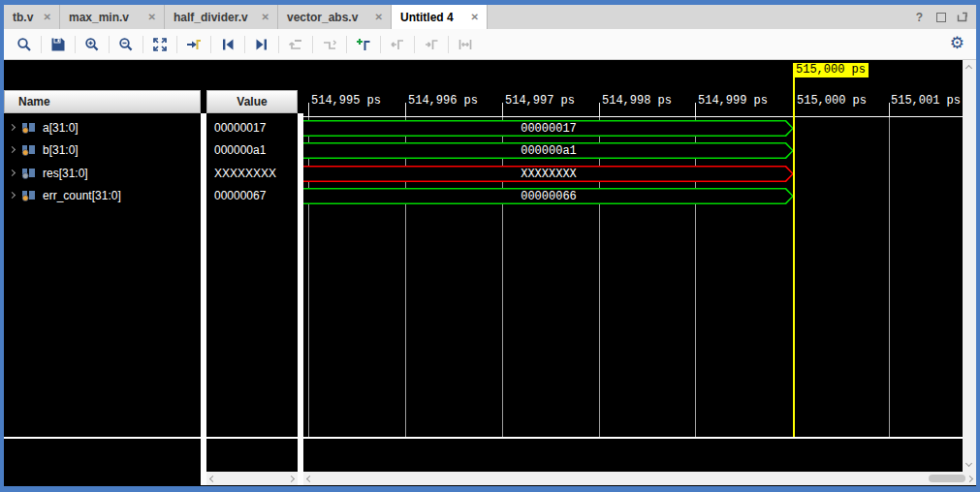 Image resolution: width=980 pixels, height=492 pixels. What do you see at coordinates (549, 174) in the screenshot?
I see `wave-bus-value: XXXXXXXX` at bounding box center [549, 174].